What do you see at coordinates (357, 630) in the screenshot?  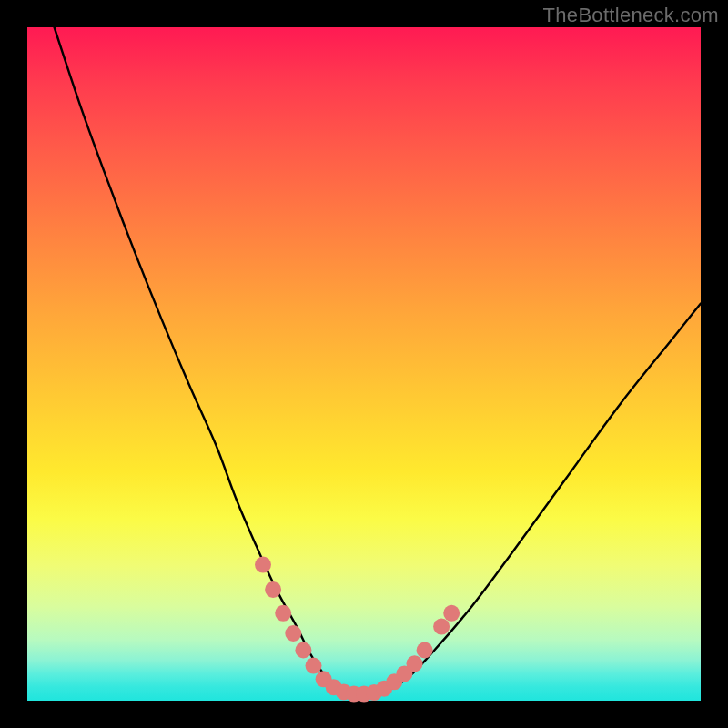 I see `marker-group` at bounding box center [357, 630].